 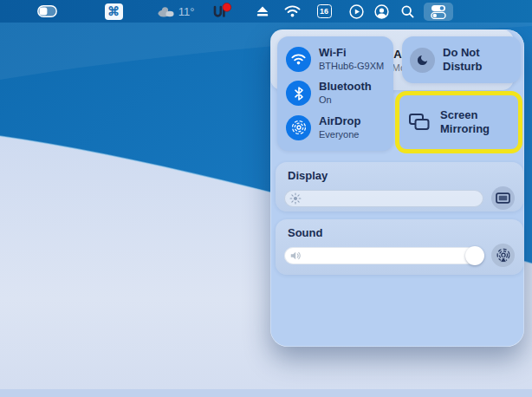 What do you see at coordinates (186, 11) in the screenshot?
I see `temperature-label: 11°` at bounding box center [186, 11].